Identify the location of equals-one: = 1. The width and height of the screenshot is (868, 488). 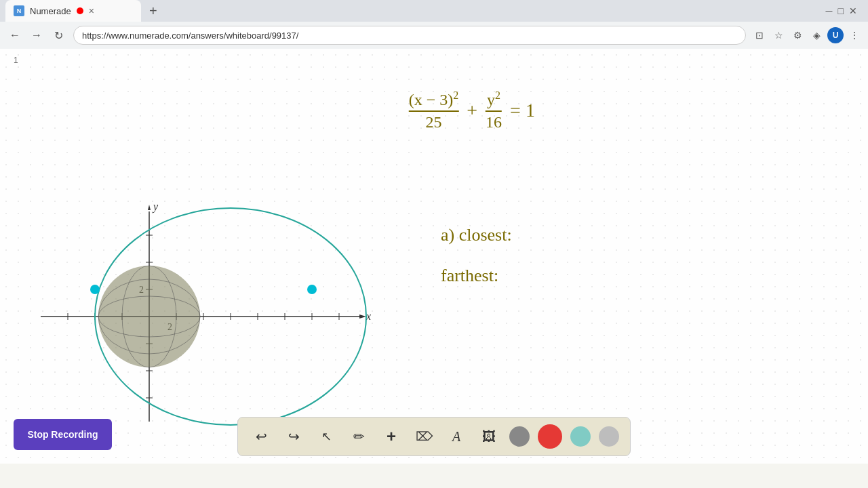
(522, 110).